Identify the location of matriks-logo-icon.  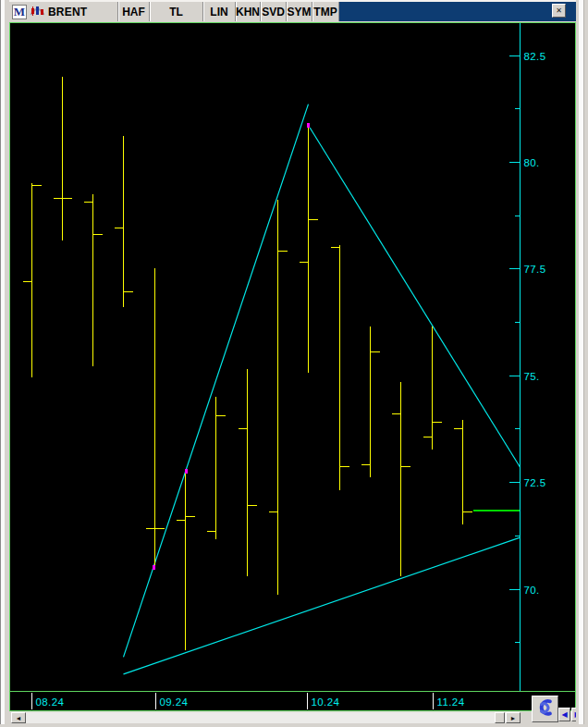
(545, 709).